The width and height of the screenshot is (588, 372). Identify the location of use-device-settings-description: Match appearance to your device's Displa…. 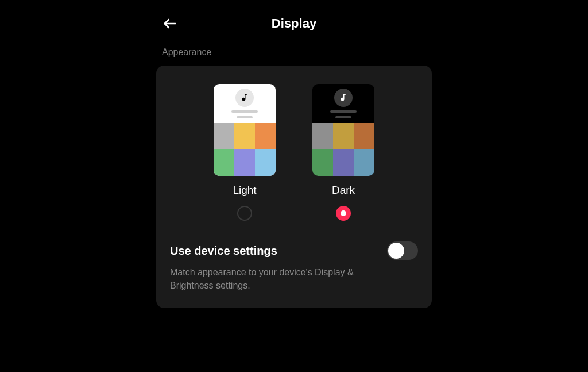
(279, 279).